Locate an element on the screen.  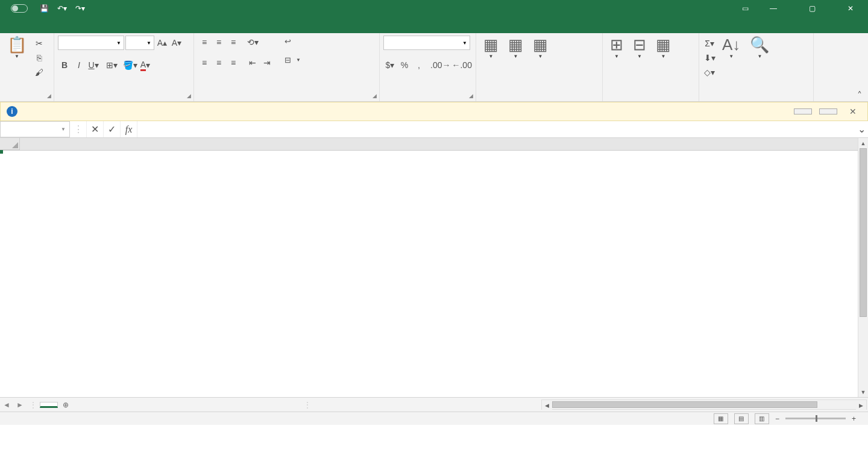
scroll-up-icon: ▲ is located at coordinates (863, 143).